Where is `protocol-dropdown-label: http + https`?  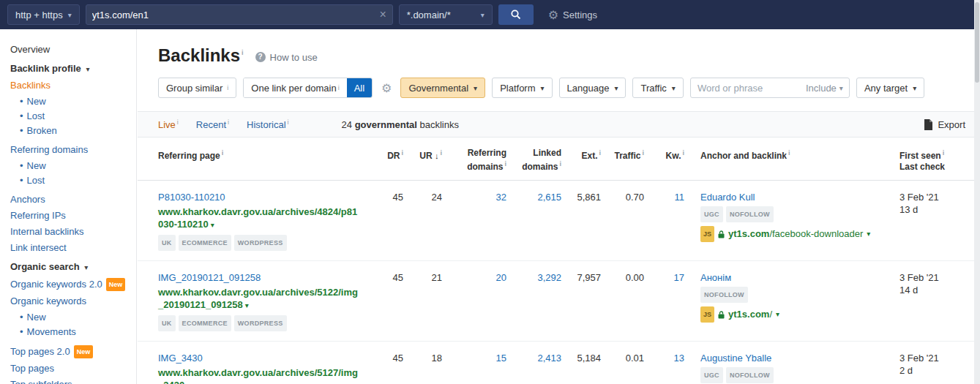
protocol-dropdown-label: http + https is located at coordinates (40, 15).